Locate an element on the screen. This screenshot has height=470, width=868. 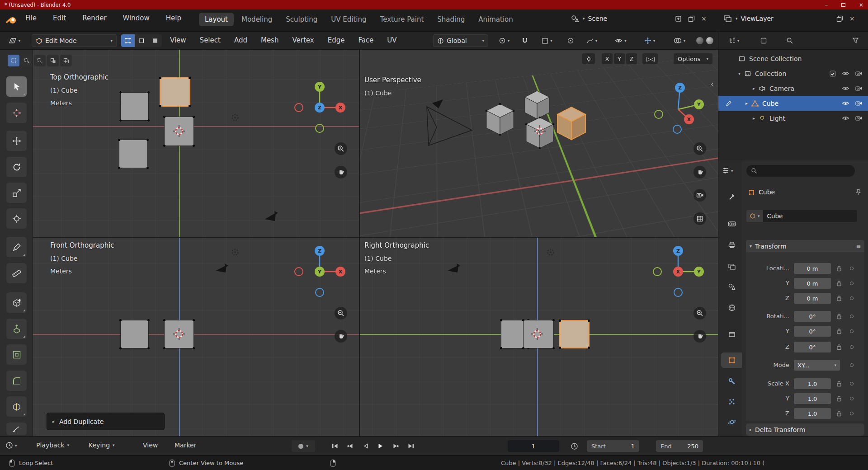
select-invert-button is located at coordinates (53, 61).